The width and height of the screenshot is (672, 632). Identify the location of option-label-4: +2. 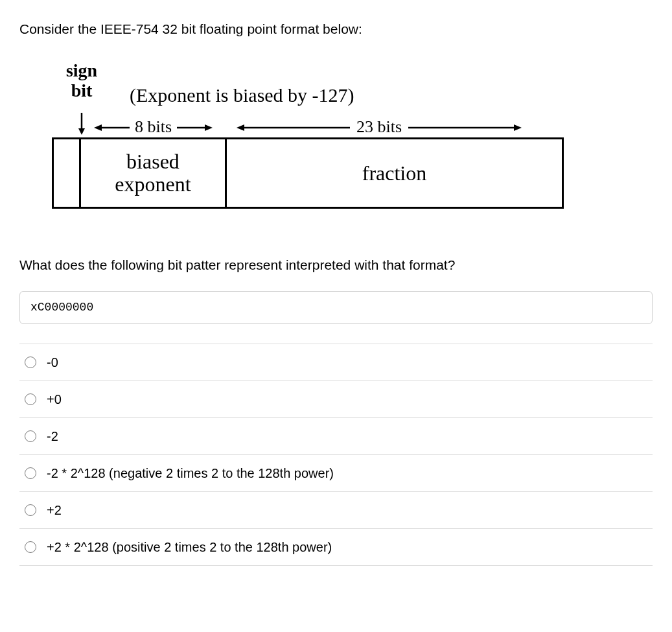
(54, 510).